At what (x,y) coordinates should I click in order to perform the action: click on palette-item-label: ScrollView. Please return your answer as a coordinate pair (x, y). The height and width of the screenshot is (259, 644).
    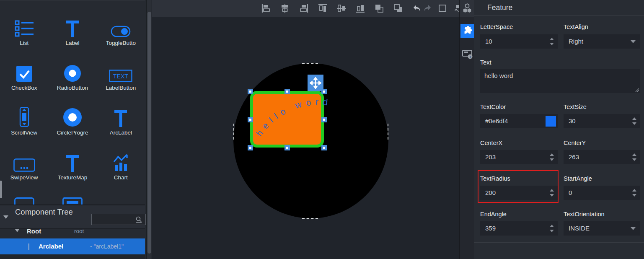
    Looking at the image, I should click on (24, 132).